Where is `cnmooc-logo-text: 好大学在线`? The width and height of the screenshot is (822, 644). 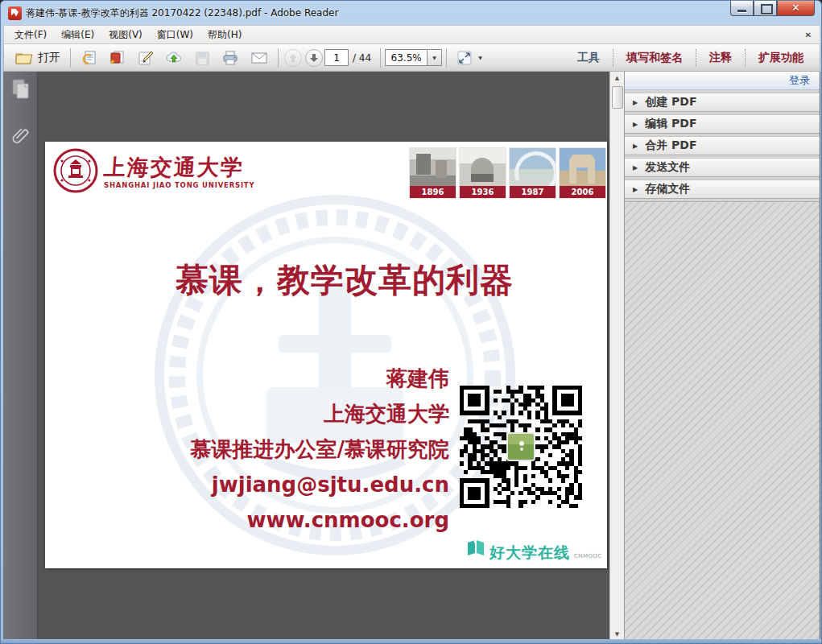
cnmooc-logo-text: 好大学在线 is located at coordinates (530, 552).